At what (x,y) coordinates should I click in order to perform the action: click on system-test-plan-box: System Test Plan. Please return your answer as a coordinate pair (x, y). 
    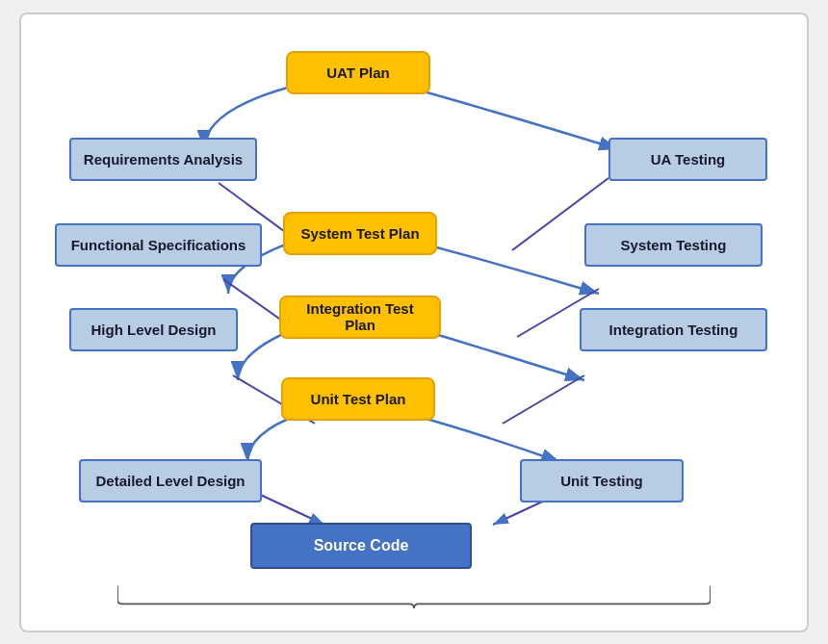
    Looking at the image, I should click on (360, 233).